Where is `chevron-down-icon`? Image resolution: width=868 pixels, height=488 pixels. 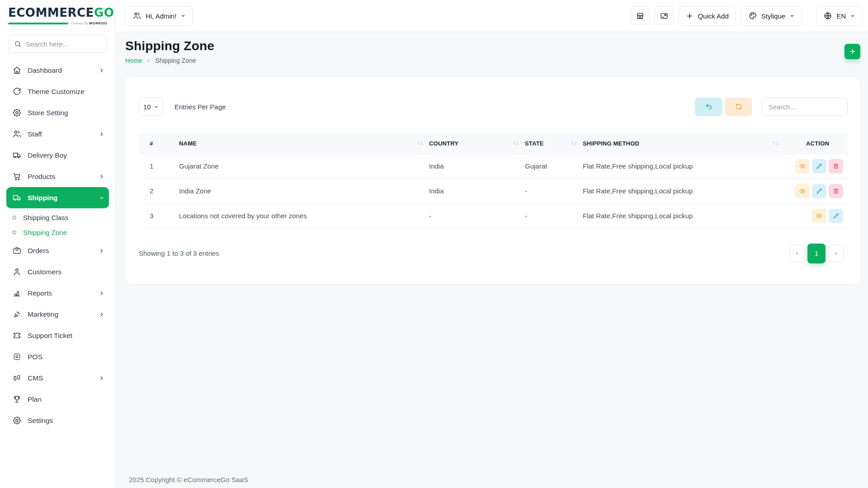
chevron-down-icon is located at coordinates (102, 198).